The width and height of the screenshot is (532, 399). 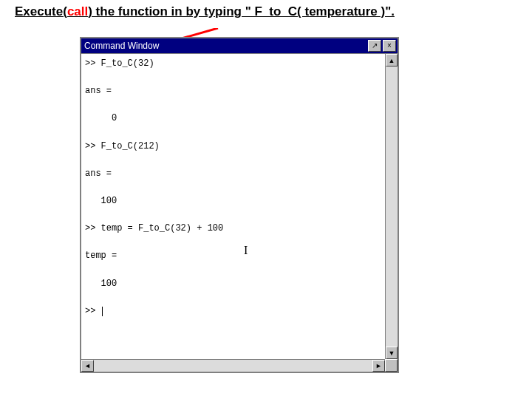 What do you see at coordinates (205, 12) in the screenshot?
I see `page-heading: Execute(call) the function in by typing …` at bounding box center [205, 12].